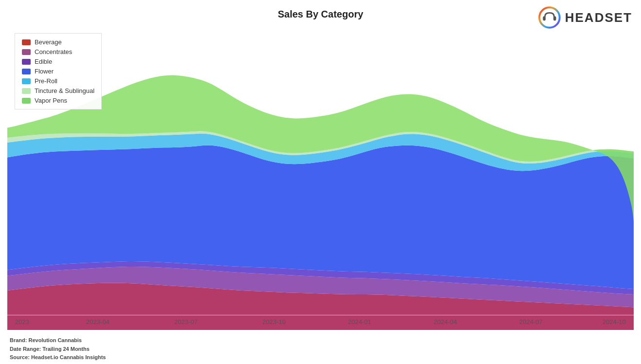  What do you see at coordinates (58, 52) in the screenshot?
I see `legend-item-concentrates: Concentrates` at bounding box center [58, 52].